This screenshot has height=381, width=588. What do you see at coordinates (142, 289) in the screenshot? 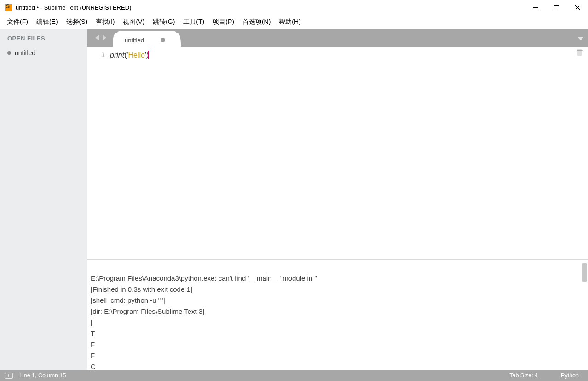
I see `console-line: [Finished in 0.3s with exit code 1]` at bounding box center [142, 289].